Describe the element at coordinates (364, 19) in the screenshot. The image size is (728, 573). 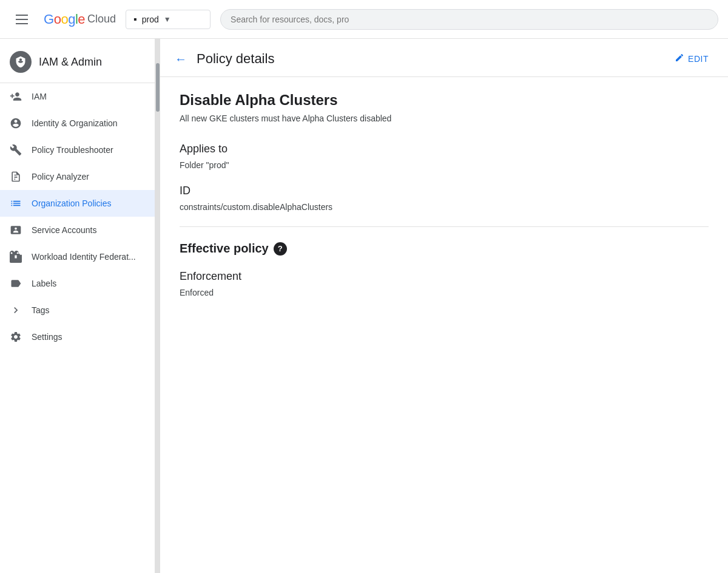
I see `top-nav: Google Cloud ▪ prod ▼` at that location.